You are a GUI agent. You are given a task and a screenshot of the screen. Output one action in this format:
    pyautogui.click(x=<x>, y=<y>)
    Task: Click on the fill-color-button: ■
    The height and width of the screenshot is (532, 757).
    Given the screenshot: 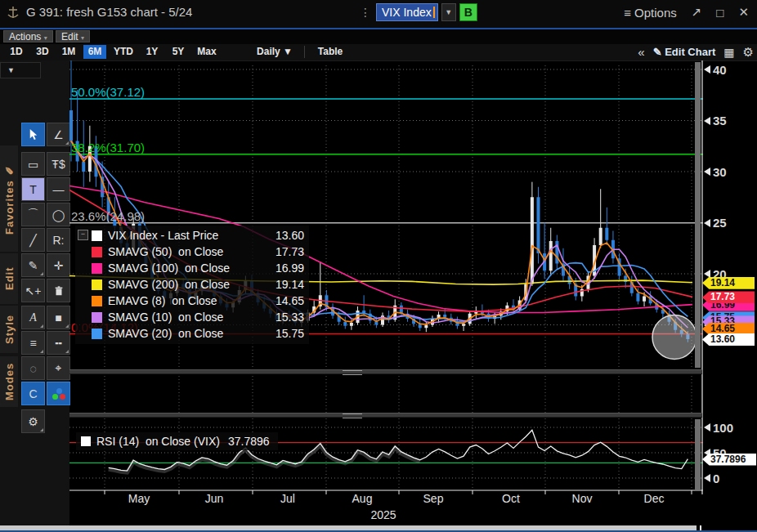 What is the action you would take?
    pyautogui.click(x=59, y=317)
    